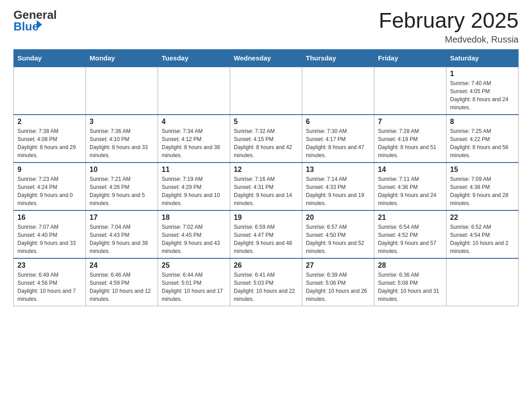  What do you see at coordinates (122, 265) in the screenshot?
I see `day-number: 24` at bounding box center [122, 265].